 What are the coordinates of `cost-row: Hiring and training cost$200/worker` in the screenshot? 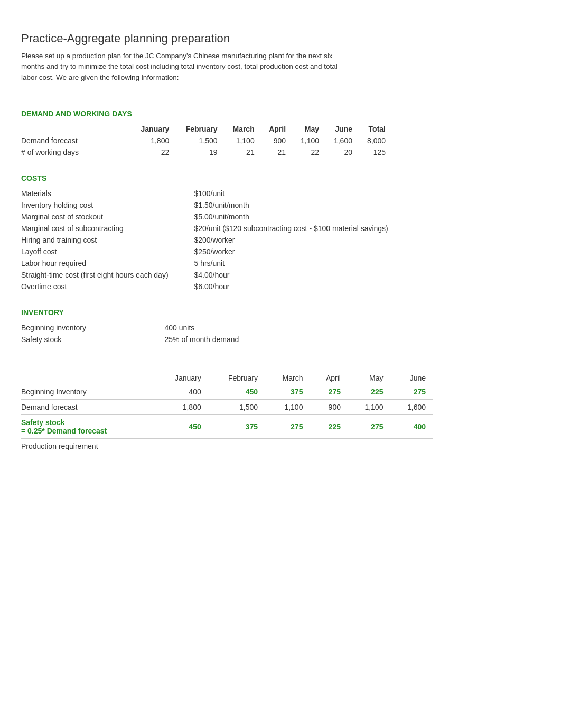 It's located at (219, 240).